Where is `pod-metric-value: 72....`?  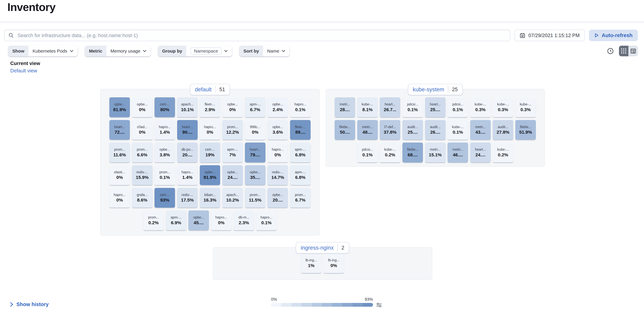 pod-metric-value: 72.... is located at coordinates (120, 132).